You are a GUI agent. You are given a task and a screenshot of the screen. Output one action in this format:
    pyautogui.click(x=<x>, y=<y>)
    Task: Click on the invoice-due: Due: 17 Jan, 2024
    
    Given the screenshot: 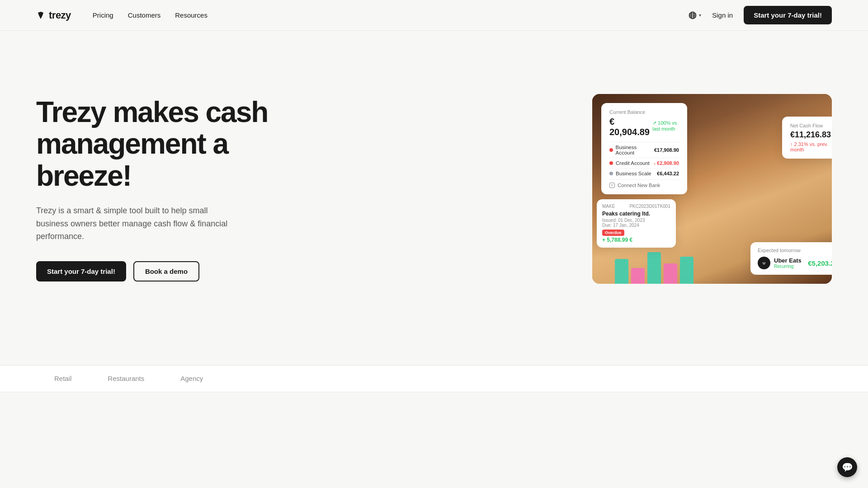 What is the action you would take?
    pyautogui.click(x=637, y=225)
    